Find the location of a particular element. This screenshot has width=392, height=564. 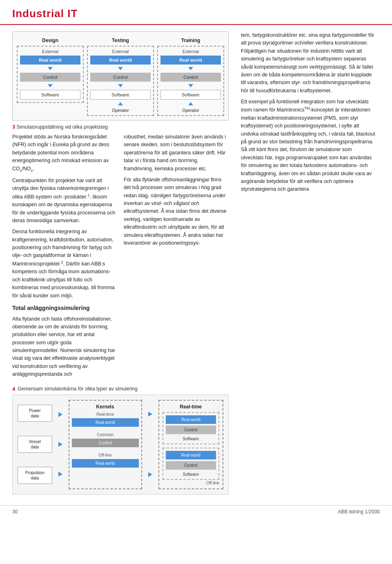

diagram3-columns: Design External Real world Control Softw… is located at coordinates (120, 77).